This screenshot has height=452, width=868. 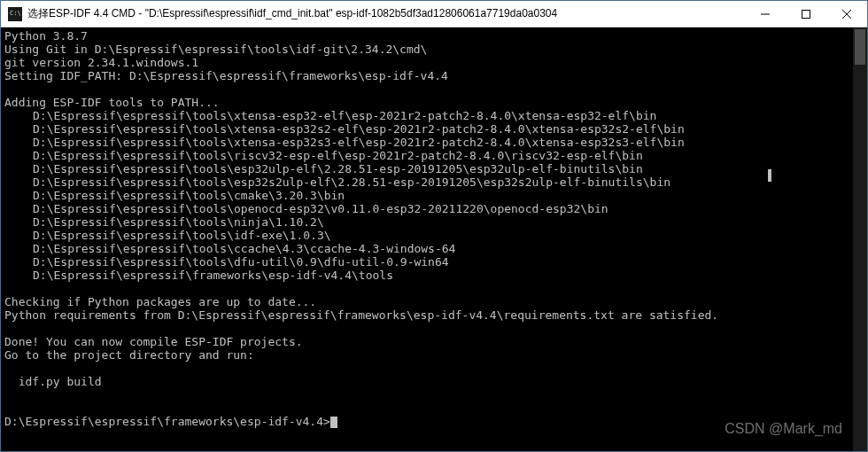 I want to click on minimize-button, so click(x=765, y=14).